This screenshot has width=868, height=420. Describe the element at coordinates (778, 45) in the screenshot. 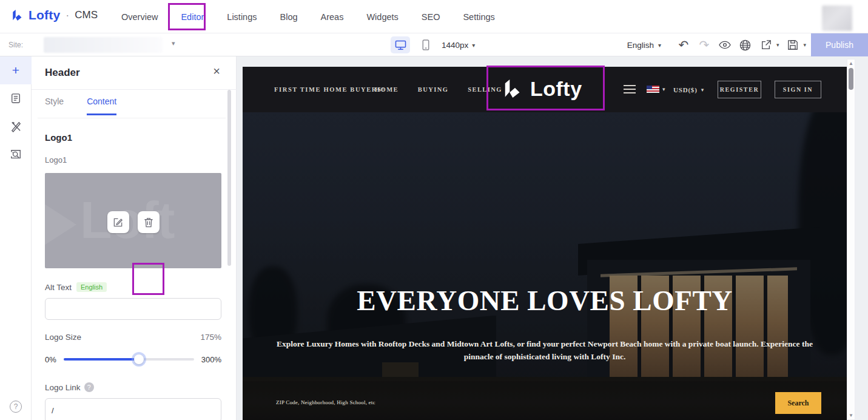

I see `export-caret-icon: ▾` at that location.